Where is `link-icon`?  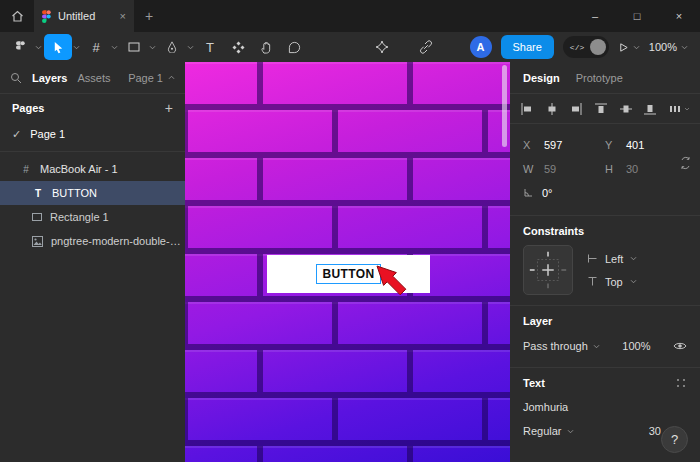 link-icon is located at coordinates (426, 47).